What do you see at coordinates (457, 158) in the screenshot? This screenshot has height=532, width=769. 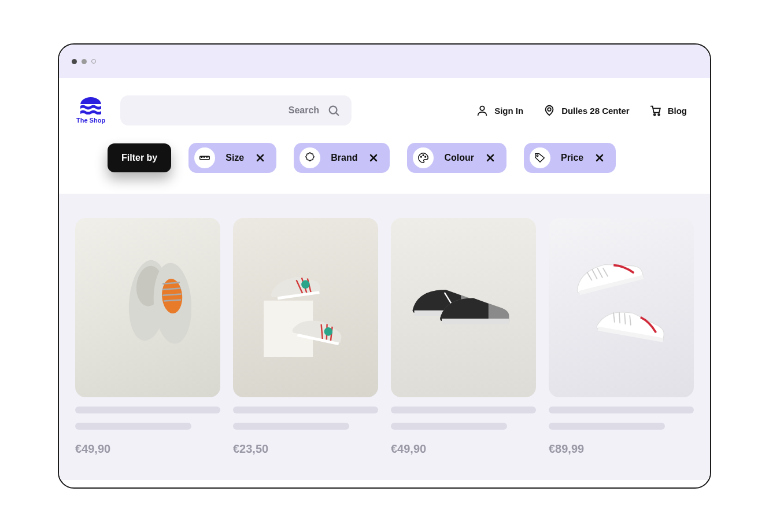 I see `filter-pill-colour: Colour` at bounding box center [457, 158].